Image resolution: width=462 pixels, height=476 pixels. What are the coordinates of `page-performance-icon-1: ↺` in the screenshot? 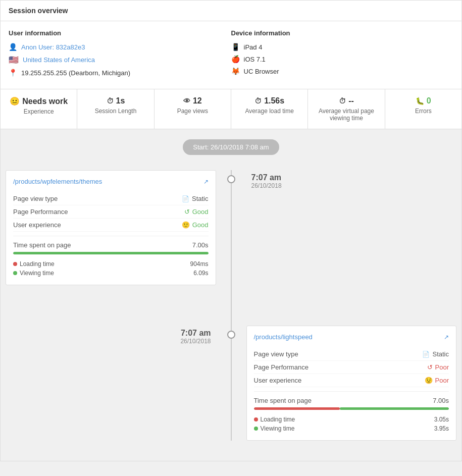 It's located at (187, 212).